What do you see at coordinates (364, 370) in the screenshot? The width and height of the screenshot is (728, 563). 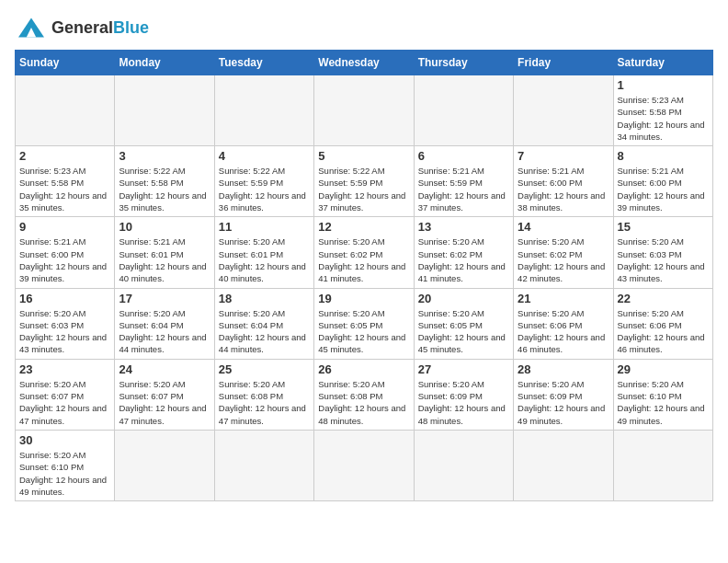 I see `day-number: 26` at bounding box center [364, 370].